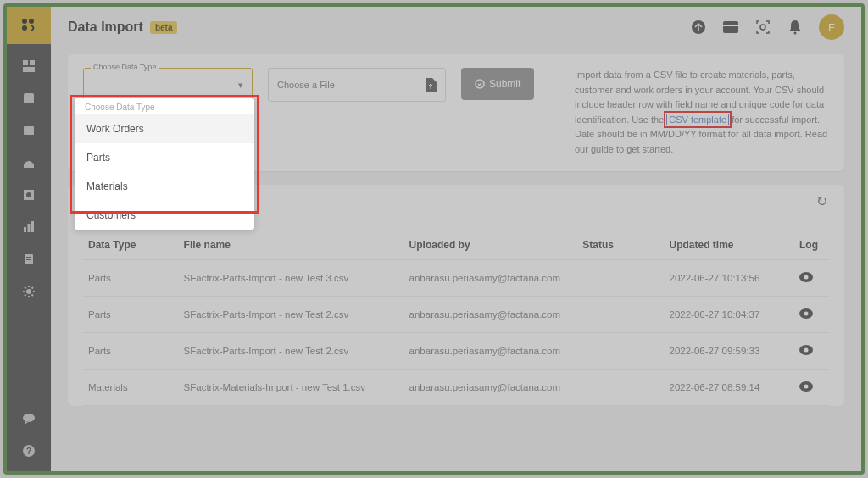  Describe the element at coordinates (164, 27) in the screenshot. I see `beta-badge: beta` at that location.